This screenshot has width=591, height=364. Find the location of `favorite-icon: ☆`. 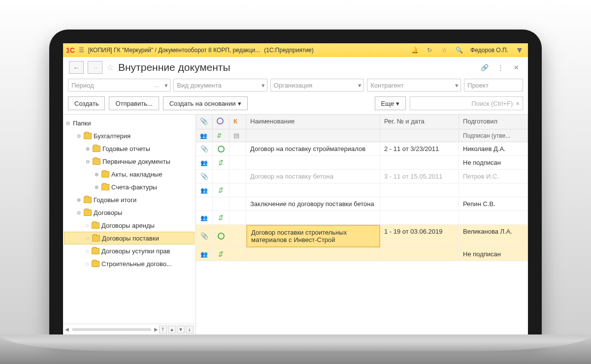

favorite-icon: ☆ is located at coordinates (110, 67).